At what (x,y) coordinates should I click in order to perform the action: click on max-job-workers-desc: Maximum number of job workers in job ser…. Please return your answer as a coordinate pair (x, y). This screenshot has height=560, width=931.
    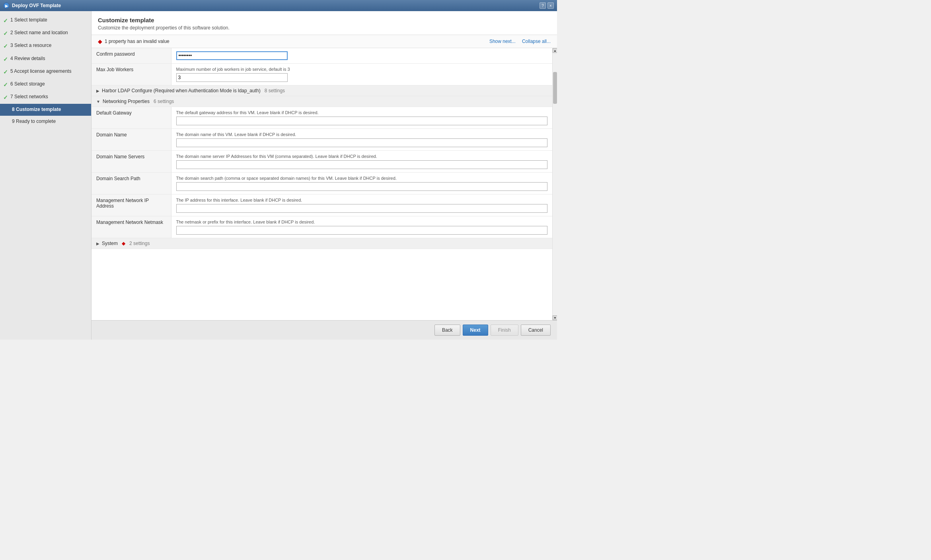
    Looking at the image, I should click on (362, 69).